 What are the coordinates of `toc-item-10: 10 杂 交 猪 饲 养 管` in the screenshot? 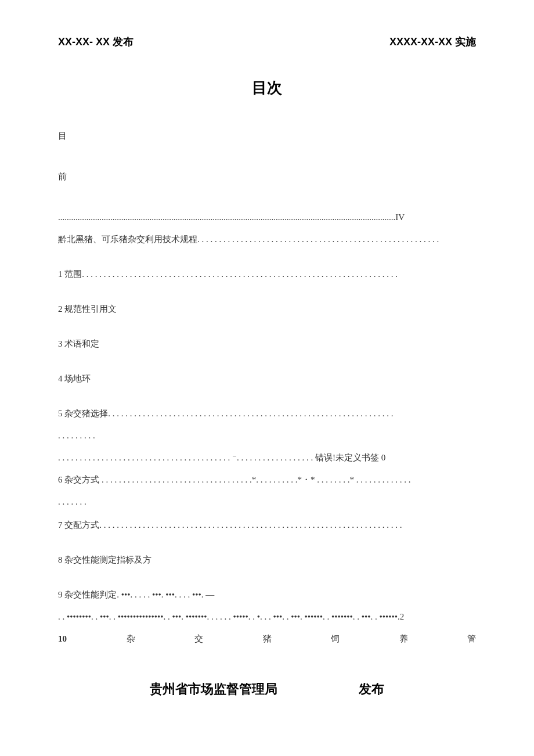 It's located at (267, 639).